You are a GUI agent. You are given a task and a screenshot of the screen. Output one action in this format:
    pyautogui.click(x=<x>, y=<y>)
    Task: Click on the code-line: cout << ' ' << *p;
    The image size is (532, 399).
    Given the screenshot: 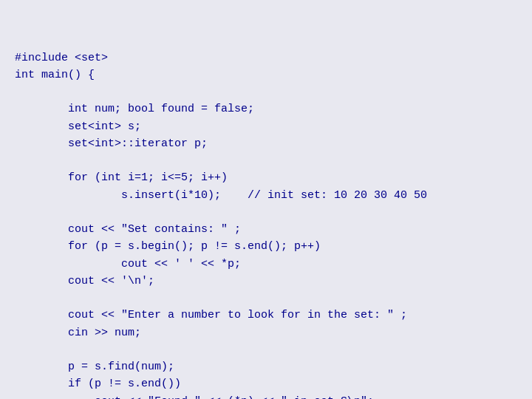 What is the action you would take?
    pyautogui.click(x=266, y=265)
    